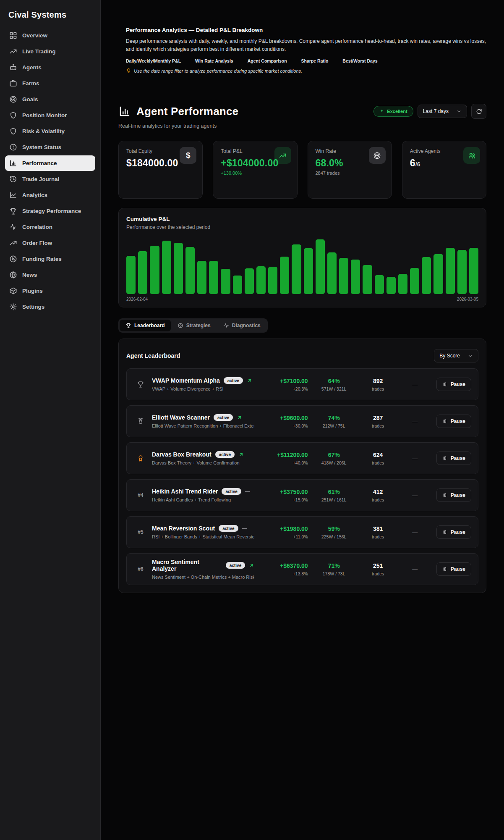 This screenshot has width=504, height=840. What do you see at coordinates (302, 170) in the screenshot?
I see `stat-cards: Total Equity $184000.00 $ Total P&L +$10…` at bounding box center [302, 170].